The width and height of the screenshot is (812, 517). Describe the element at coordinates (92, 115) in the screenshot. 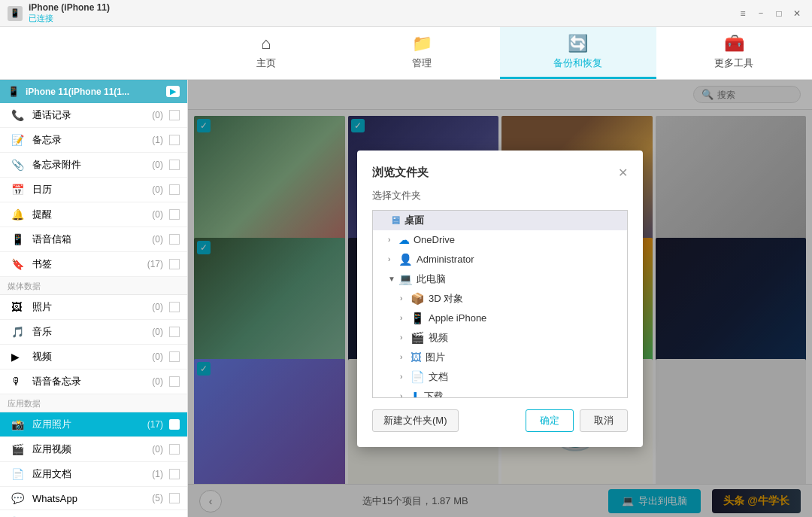

I see `calls-label: 通话记录` at that location.